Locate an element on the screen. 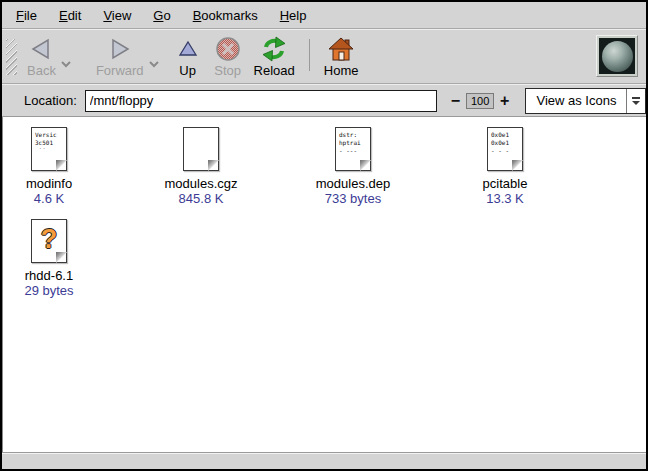 Image resolution: width=648 pixels, height=471 pixels. text-file-icon: 0x0e10x0e1- - - is located at coordinates (505, 149).